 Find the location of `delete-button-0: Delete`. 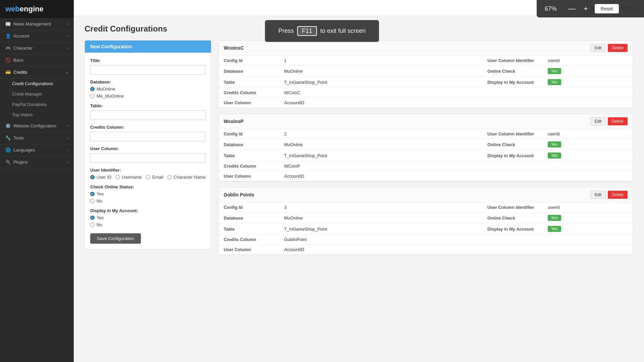

delete-button-0: Delete is located at coordinates (618, 48).